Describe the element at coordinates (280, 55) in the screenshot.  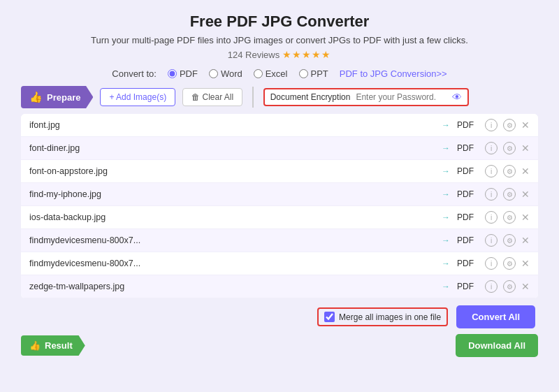
I see `reviews: 124 Reviews ★★★★★` at that location.